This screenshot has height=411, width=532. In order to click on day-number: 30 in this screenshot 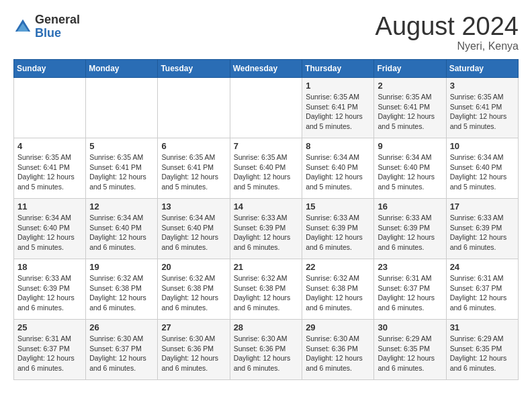, I will do `click(410, 328)`.